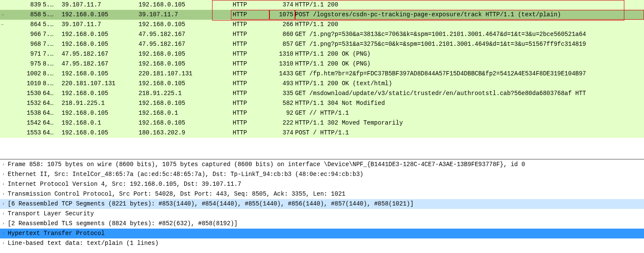  Describe the element at coordinates (24, 34) in the screenshot. I see `col-no: 966` at that location.